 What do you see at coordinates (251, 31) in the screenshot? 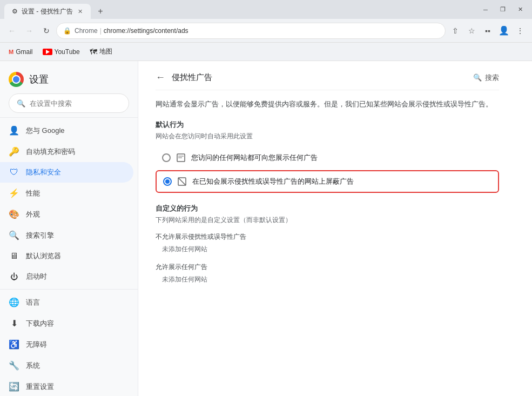
I see `address-bar: 🔒 Chrome | chrome://settings/content/ads` at bounding box center [251, 31].